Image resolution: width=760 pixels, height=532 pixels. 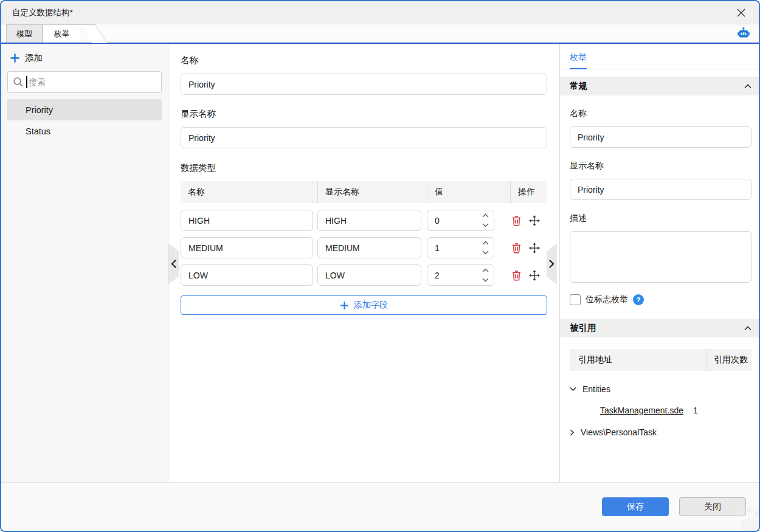 What do you see at coordinates (61, 33) in the screenshot?
I see `tab-enum: 枚举` at bounding box center [61, 33].